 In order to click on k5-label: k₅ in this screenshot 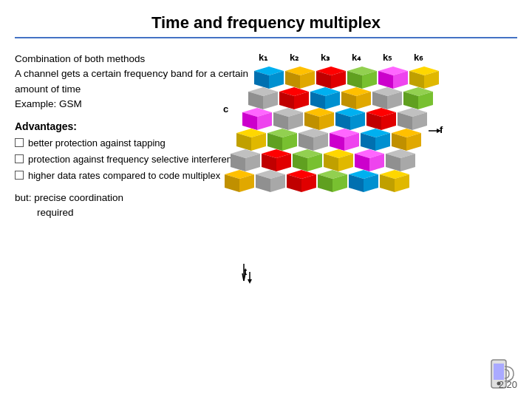, I will do `click(387, 58)`.